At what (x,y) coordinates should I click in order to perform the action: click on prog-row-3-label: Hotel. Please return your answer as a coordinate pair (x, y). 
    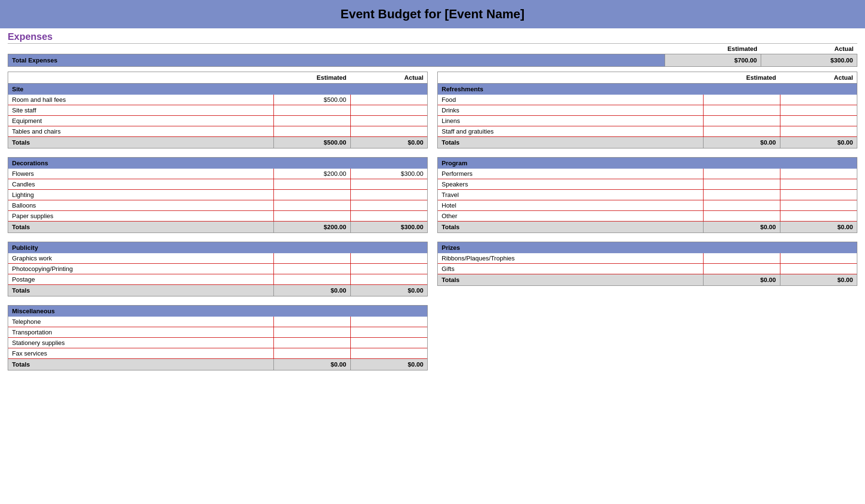
    Looking at the image, I should click on (570, 206).